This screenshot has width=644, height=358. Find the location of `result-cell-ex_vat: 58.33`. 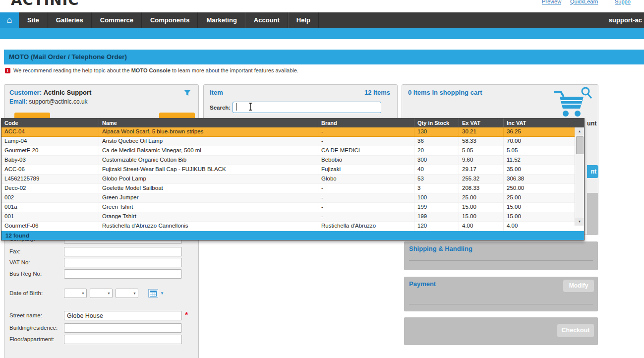

result-cell-ex_vat: 58.33 is located at coordinates (481, 141).